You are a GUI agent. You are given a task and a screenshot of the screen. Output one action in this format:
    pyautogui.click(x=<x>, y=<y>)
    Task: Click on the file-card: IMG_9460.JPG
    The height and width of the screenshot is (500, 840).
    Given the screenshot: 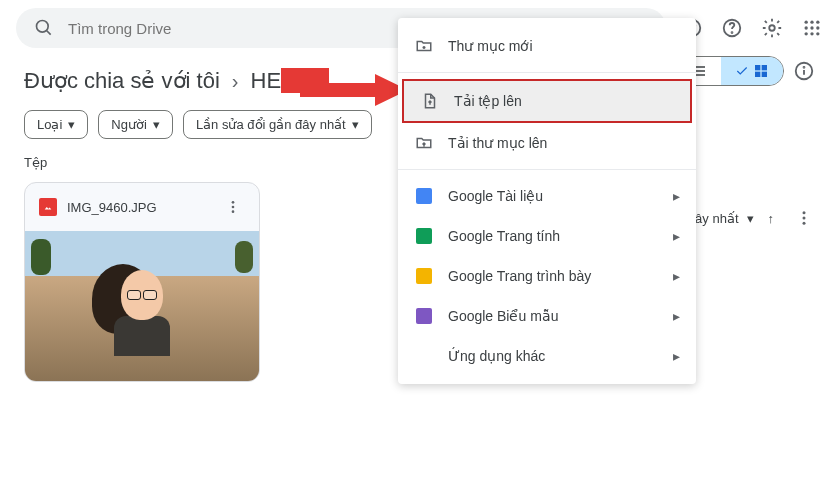 What is the action you would take?
    pyautogui.click(x=142, y=282)
    